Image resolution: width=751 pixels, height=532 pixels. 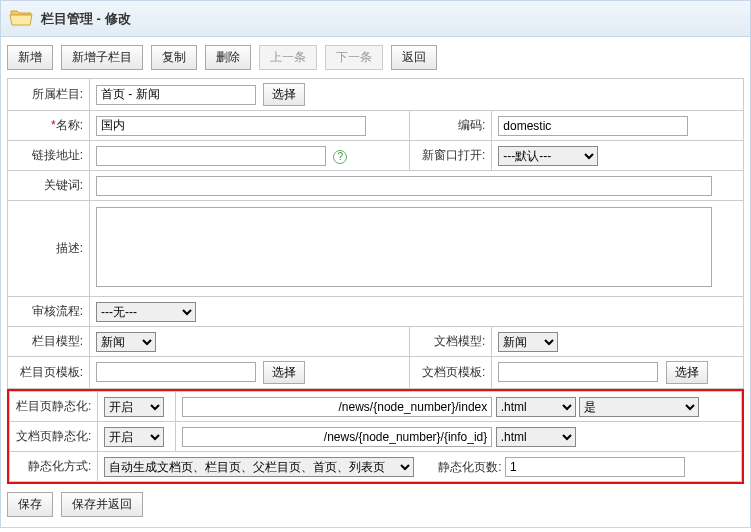 I want to click on docstatic-ext-select: .html, so click(x=536, y=437).